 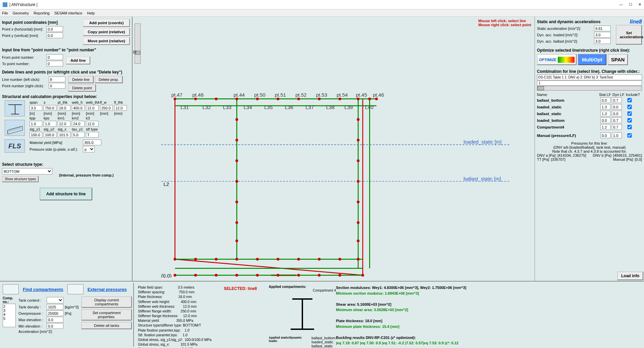 I want to click on move-point-button: Move point (relative), so click(x=106, y=41).